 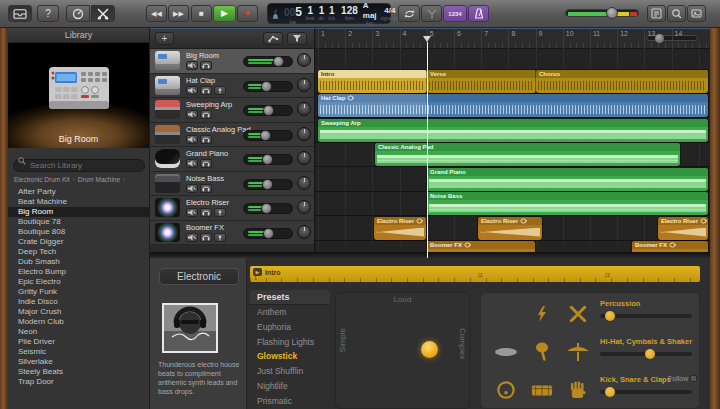 What do you see at coordinates (232, 136) in the screenshot?
I see `track-header-row: Classic Analog Pad` at bounding box center [232, 136].